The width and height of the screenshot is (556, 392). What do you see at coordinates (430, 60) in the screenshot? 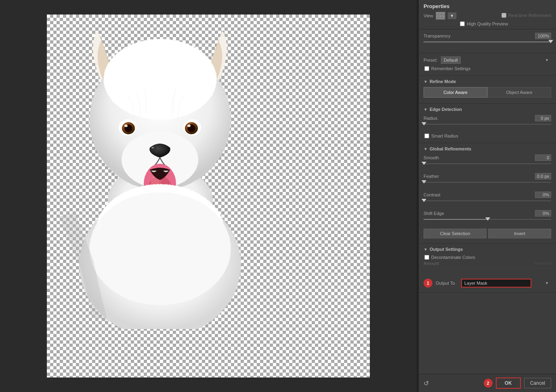
I see `preset-label: Preset:` at bounding box center [430, 60].